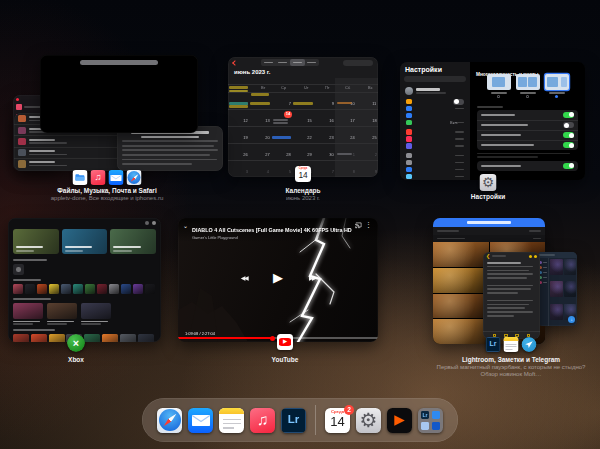 The image size is (600, 449). Describe the element at coordinates (435, 102) in the screenshot. I see `sidebar-item-airplane: Авиарежим` at that location.